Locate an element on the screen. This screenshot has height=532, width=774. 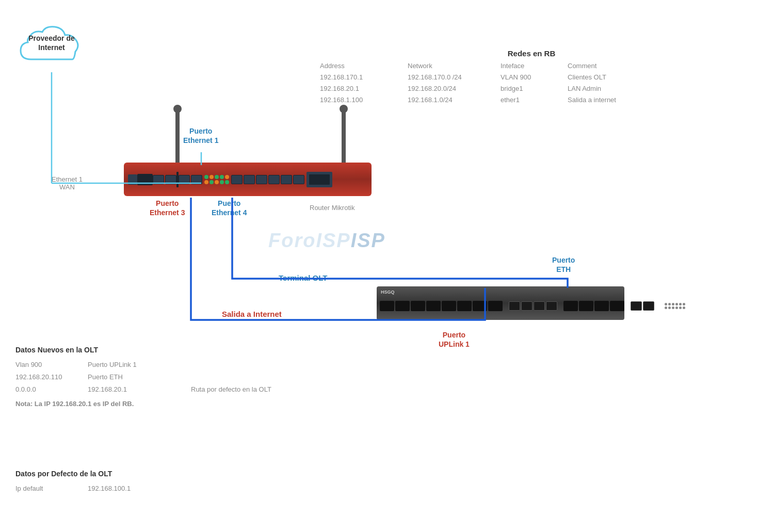
salida-internet-label: Salida a Internet is located at coordinates (252, 314).